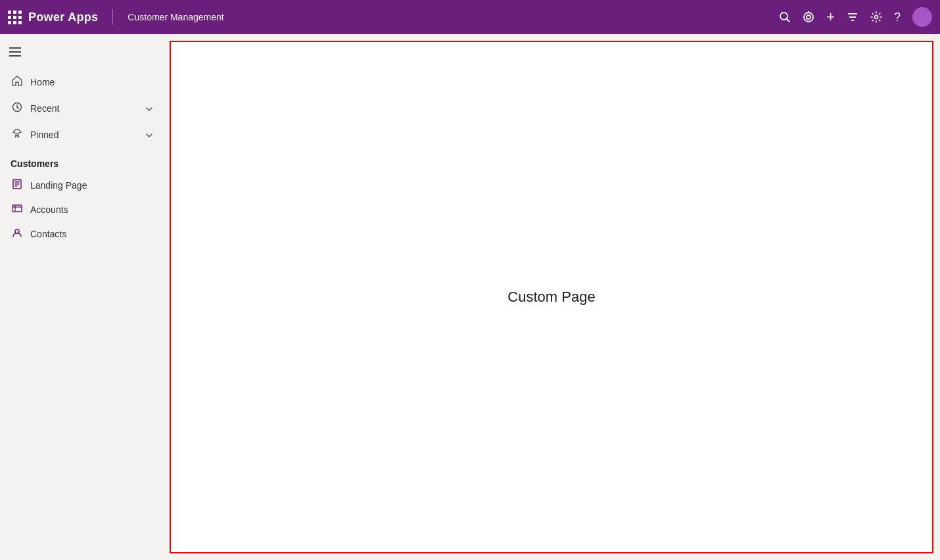 The image size is (940, 560). I want to click on recent-label: Recent, so click(85, 108).